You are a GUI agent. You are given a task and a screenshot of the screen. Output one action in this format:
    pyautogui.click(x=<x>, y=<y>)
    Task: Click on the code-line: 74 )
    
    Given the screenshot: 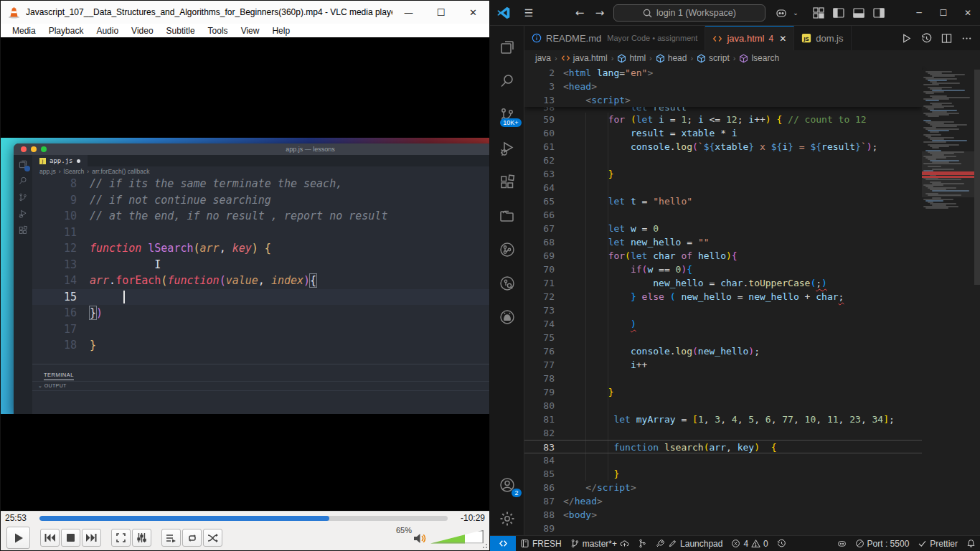 What is the action you would take?
    pyautogui.click(x=723, y=324)
    